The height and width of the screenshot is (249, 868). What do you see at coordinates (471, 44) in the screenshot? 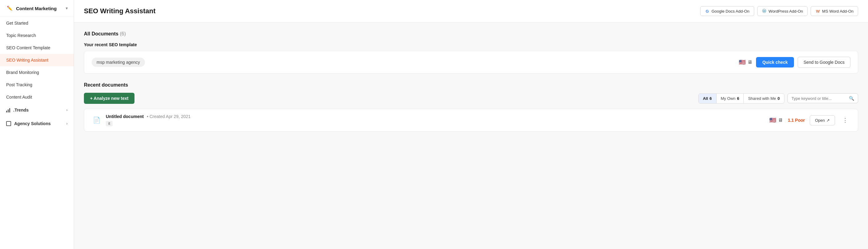
I see `seo-template-label: Your recent SEO template` at bounding box center [471, 44].